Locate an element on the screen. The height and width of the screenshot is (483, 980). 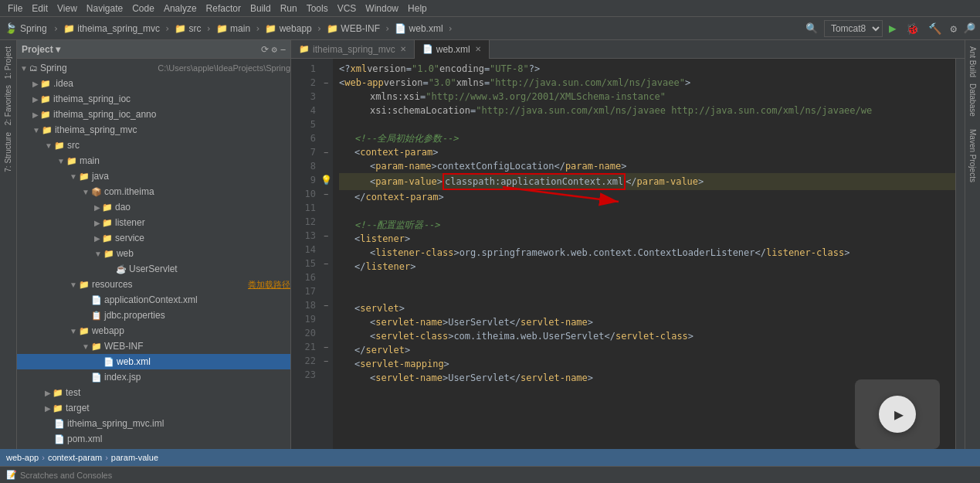
project-panel-title: Project ▾ is located at coordinates (41, 49).